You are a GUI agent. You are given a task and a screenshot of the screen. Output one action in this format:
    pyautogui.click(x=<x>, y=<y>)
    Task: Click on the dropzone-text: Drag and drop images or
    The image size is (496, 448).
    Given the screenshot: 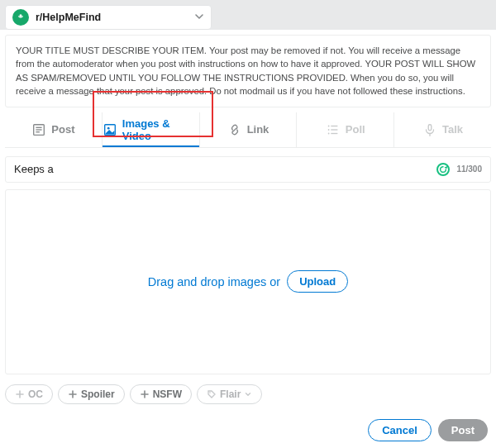 What is the action you would take?
    pyautogui.click(x=214, y=282)
    